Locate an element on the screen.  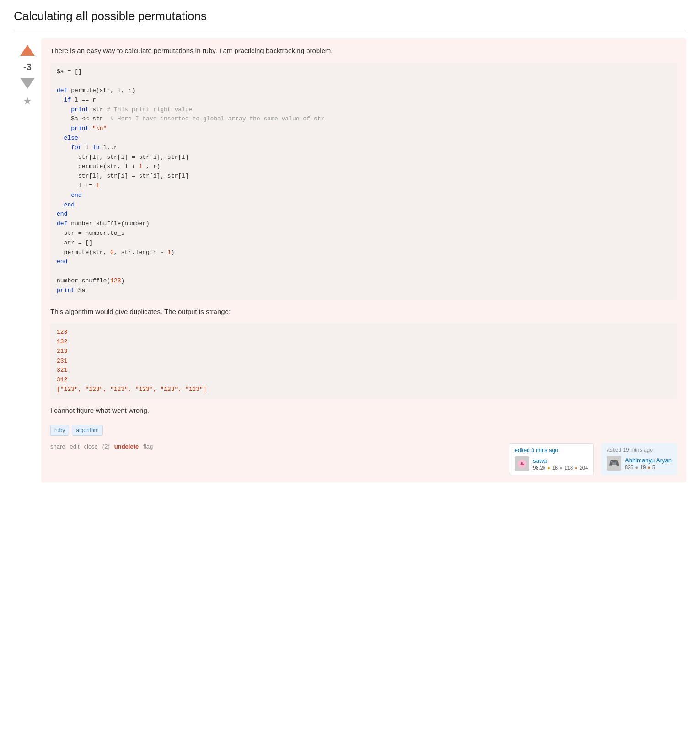
asked-label: asked 19 mins ago is located at coordinates (639, 450).